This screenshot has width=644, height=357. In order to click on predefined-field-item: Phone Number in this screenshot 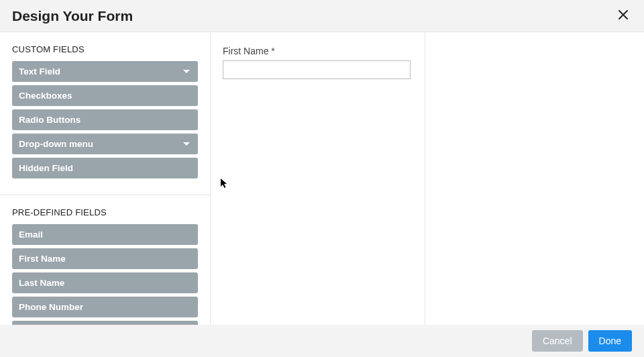, I will do `click(105, 307)`.